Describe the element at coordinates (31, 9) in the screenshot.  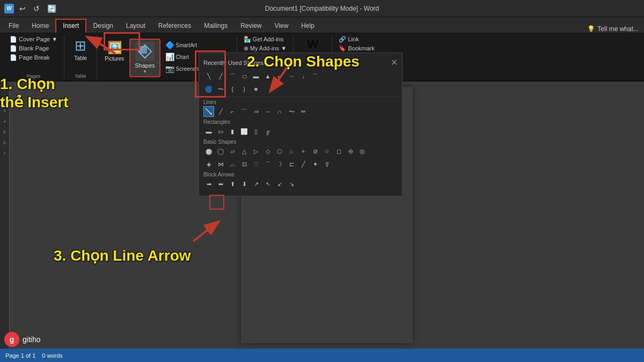
I see `title-bar-controls: W ↩ ↺ 🔄` at that location.